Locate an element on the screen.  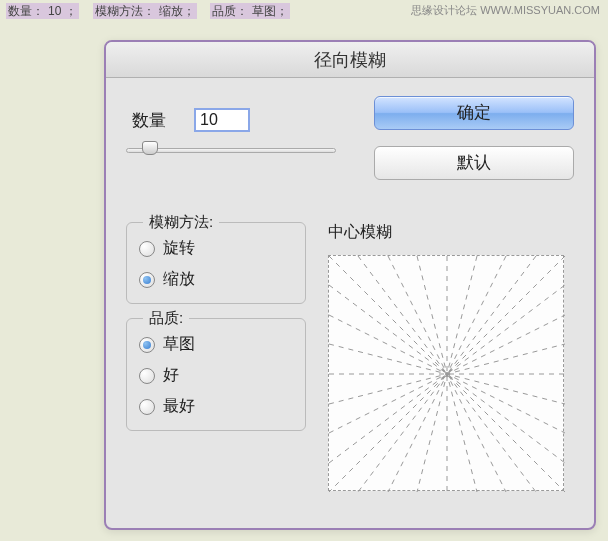
slider-thumb is located at coordinates (150, 148).